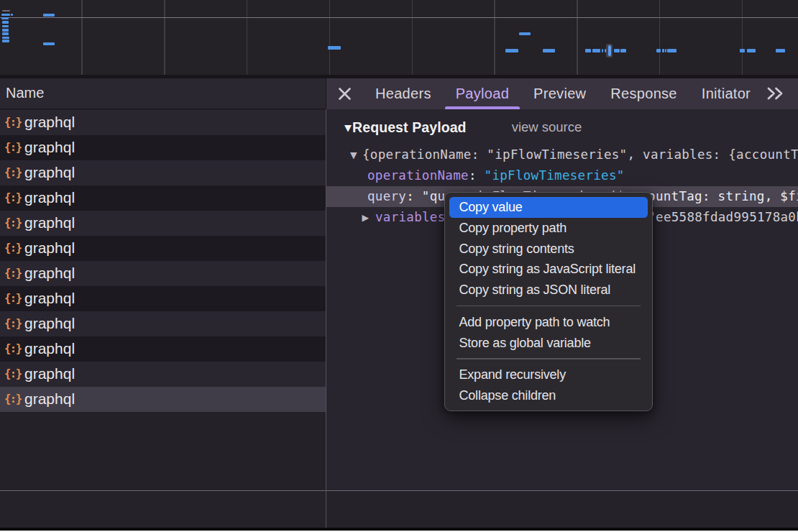 The height and width of the screenshot is (532, 798). I want to click on menu-item-copy-string-as-javascript-literal: Copy string as JavaScript literal, so click(549, 269).